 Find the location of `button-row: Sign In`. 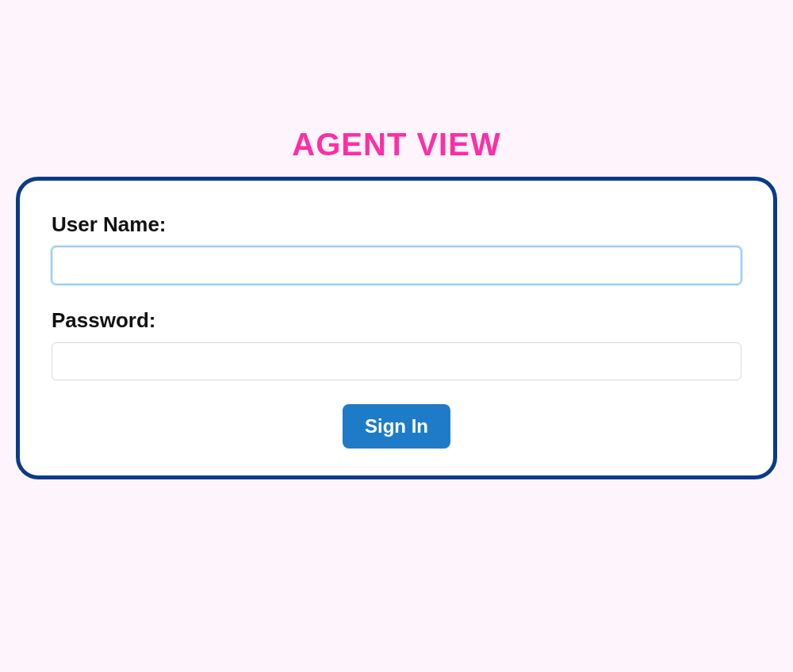

button-row: Sign In is located at coordinates (396, 426).